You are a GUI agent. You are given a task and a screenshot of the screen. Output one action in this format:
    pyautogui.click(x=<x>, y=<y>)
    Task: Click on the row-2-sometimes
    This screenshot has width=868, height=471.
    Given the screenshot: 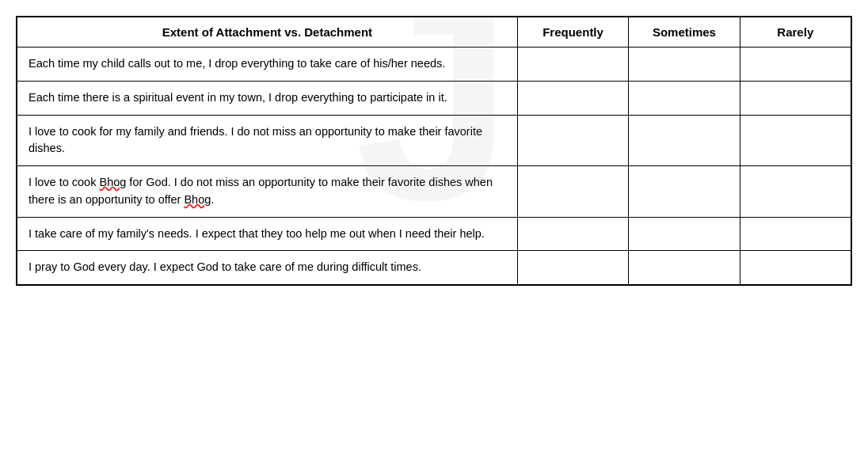 What is the action you would take?
    pyautogui.click(x=684, y=98)
    